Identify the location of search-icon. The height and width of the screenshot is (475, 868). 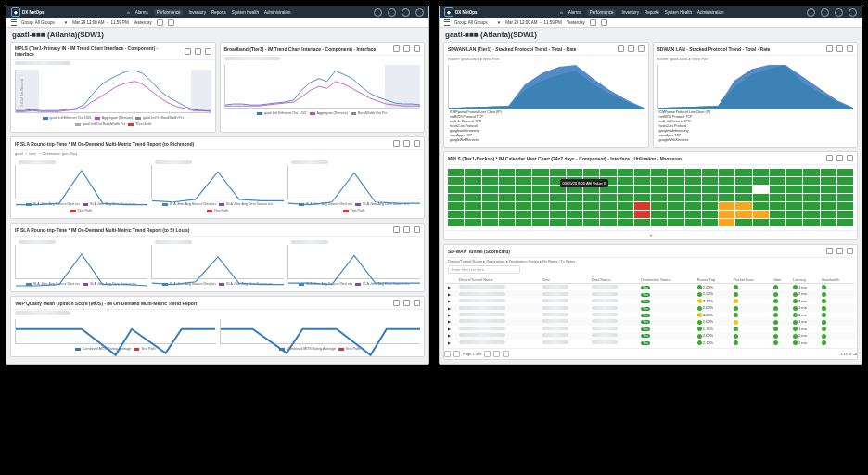
(811, 13).